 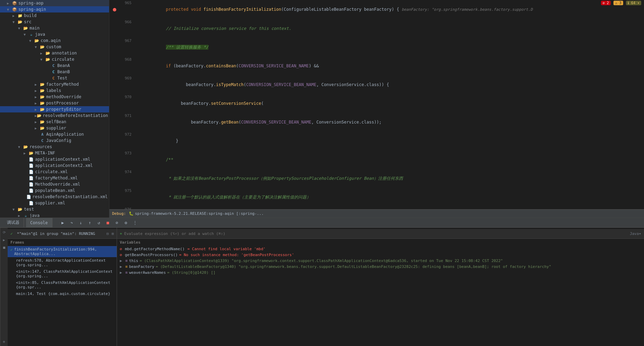 I want to click on frame-item-3: <init>:85, ClassPathXmlApplicationContex…, so click(x=62, y=285).